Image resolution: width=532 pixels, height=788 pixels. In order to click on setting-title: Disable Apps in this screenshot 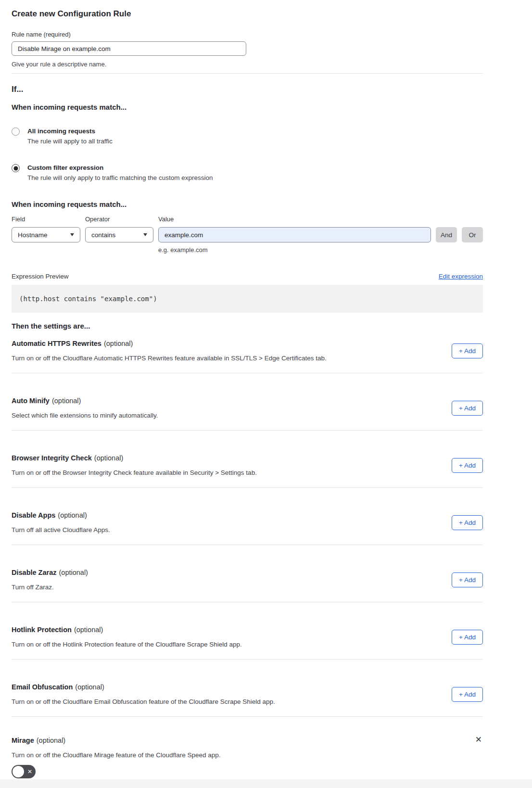, I will do `click(34, 515)`.